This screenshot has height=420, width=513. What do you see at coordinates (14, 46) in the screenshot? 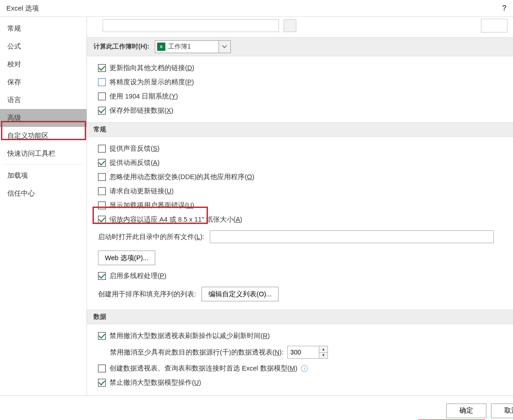
I see `nav-label: 公式` at bounding box center [14, 46].